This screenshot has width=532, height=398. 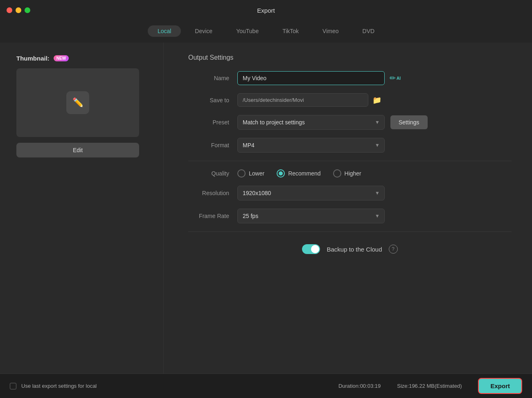 What do you see at coordinates (350, 145) in the screenshot?
I see `format-row: Format MP4 ▼` at bounding box center [350, 145].